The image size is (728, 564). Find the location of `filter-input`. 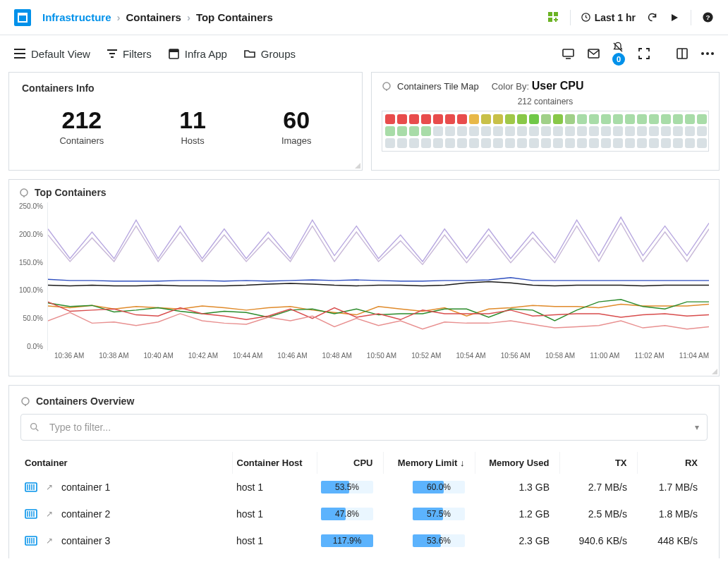

filter-input is located at coordinates (364, 427).